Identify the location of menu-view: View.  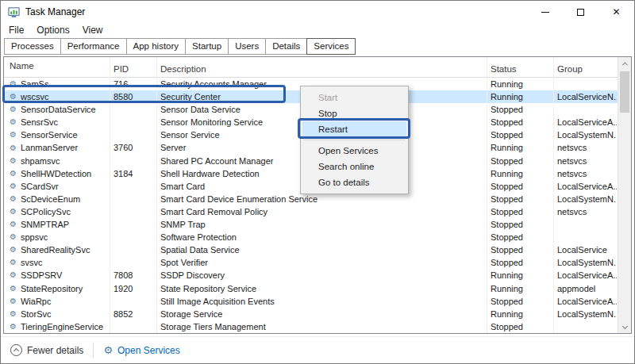
(93, 30).